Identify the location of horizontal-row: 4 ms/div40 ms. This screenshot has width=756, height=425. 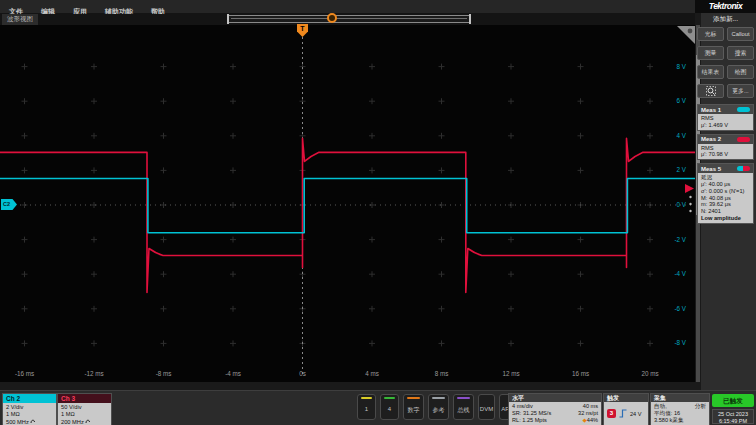
(555, 406).